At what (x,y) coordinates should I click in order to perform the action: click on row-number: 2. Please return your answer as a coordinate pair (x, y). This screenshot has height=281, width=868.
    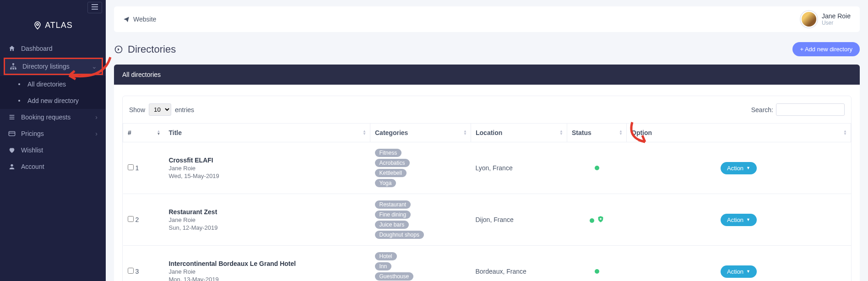
    Looking at the image, I should click on (137, 220).